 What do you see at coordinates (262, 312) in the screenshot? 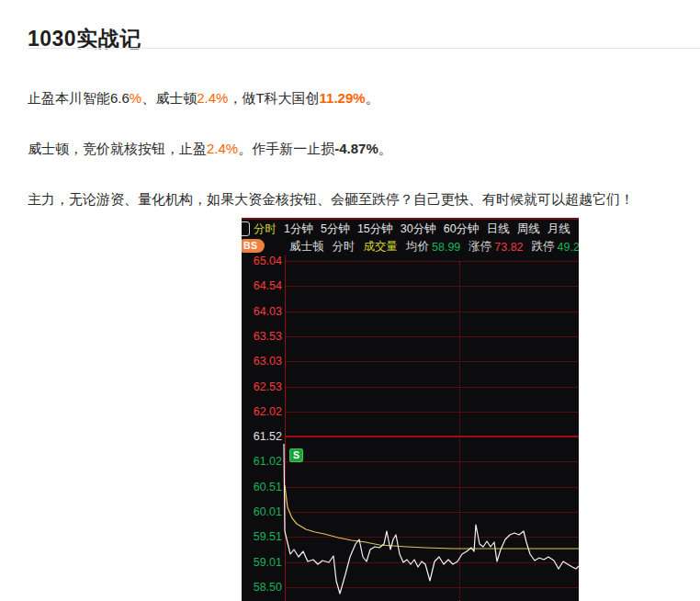
I see `y-axis-label: 64.03` at bounding box center [262, 312].